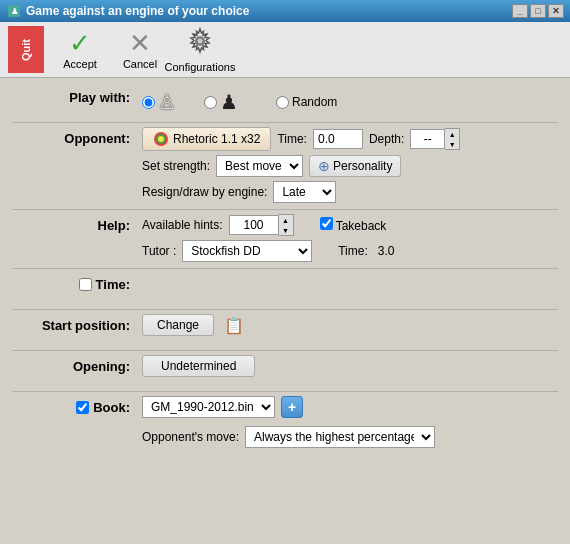  Describe the element at coordinates (350, 251) in the screenshot. I see `tutor-row: Tutor : Stockfish DD Stockfish Komodo Ti…` at that location.